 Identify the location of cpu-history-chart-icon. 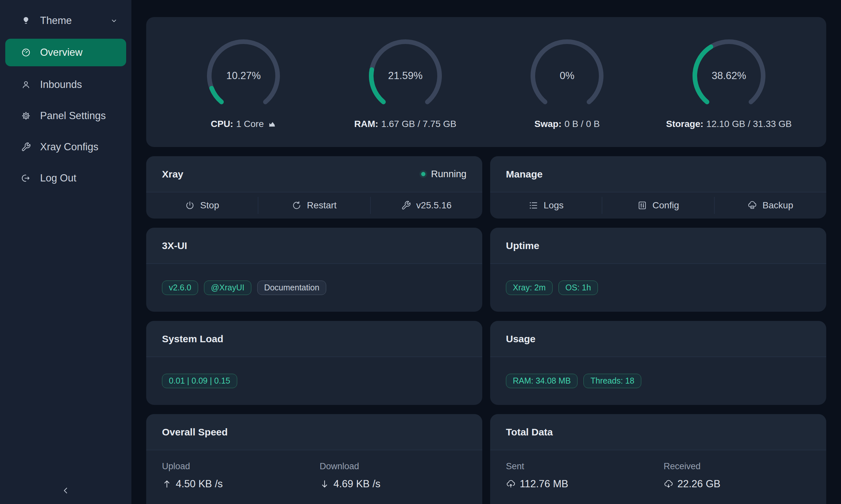
(272, 124).